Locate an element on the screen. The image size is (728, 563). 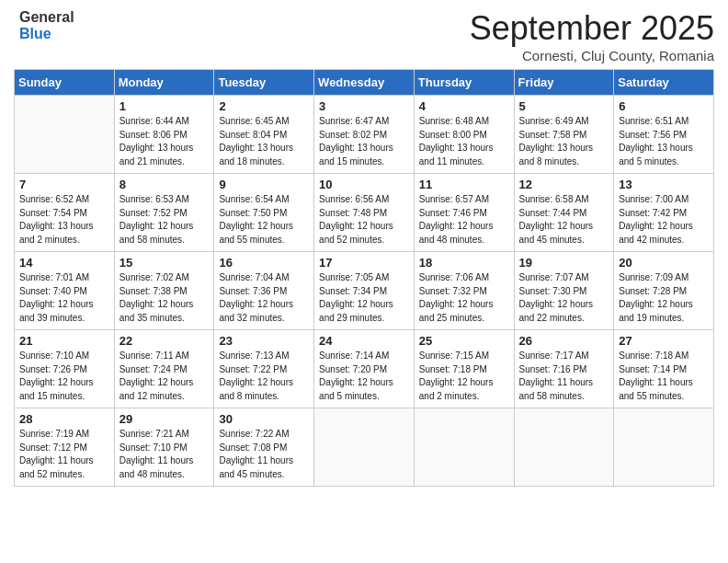
calendar-cell: 12Sunrise: 6:58 AMSunset: 7:44 PMDayligh… is located at coordinates (564, 213).